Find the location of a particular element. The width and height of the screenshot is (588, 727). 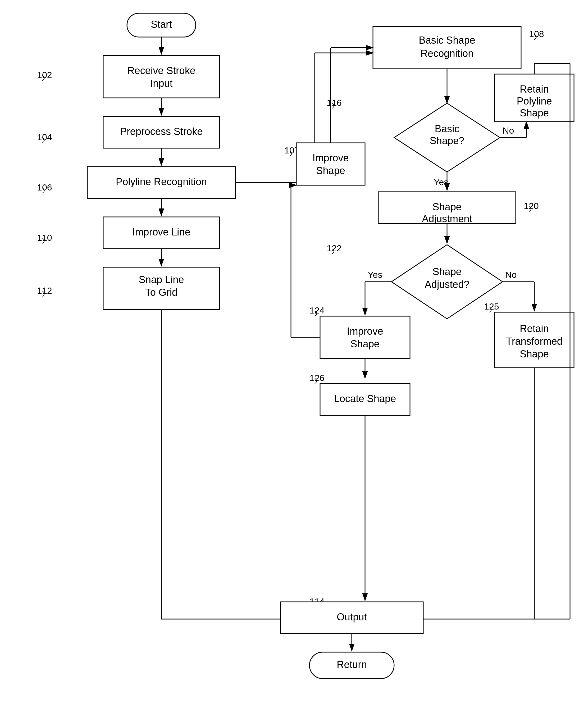

basic-shape-recognition-node: Basic Shape Recognition is located at coordinates (447, 47).